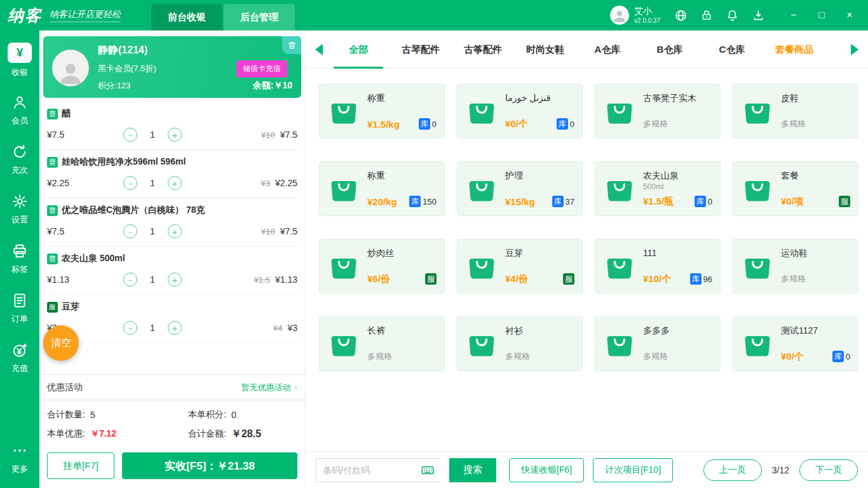 Image resolution: width=868 pixels, height=488 pixels. Describe the element at coordinates (61, 343) in the screenshot. I see `clear-cart-button: 清空` at that location.